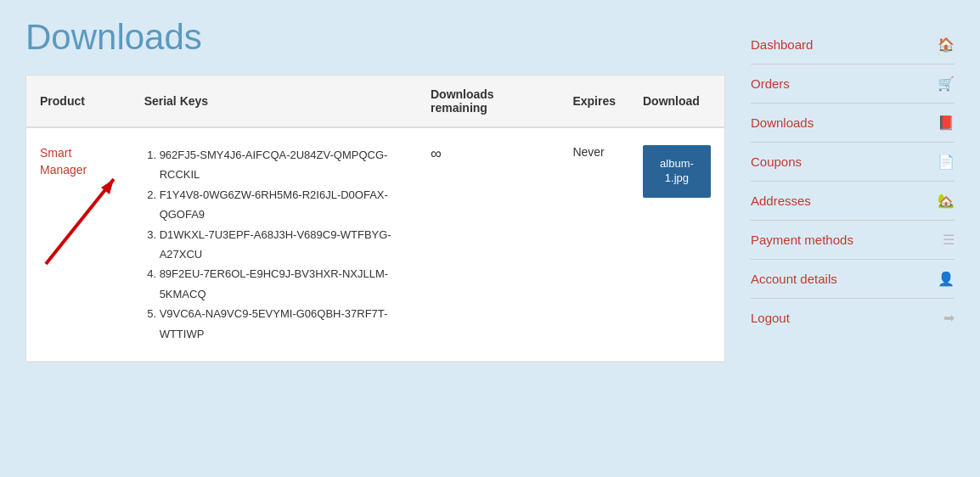  What do you see at coordinates (949, 317) in the screenshot?
I see `sidebar-icon-logout: ➡` at bounding box center [949, 317].